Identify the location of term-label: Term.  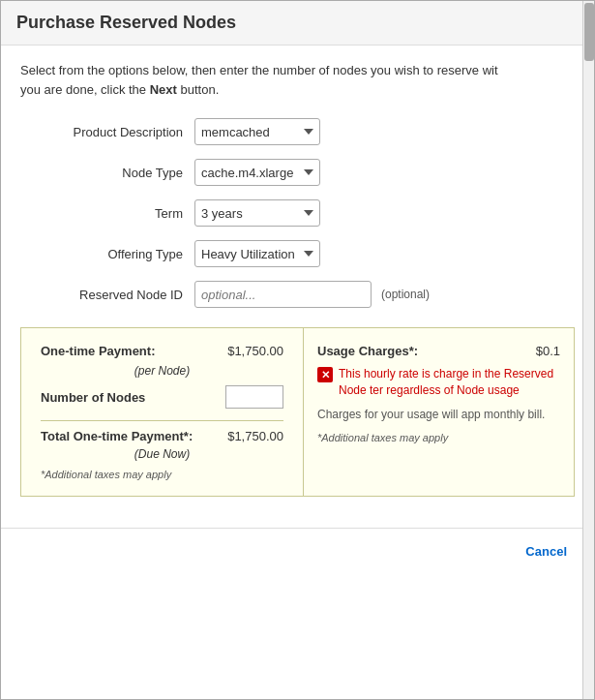
(107, 213).